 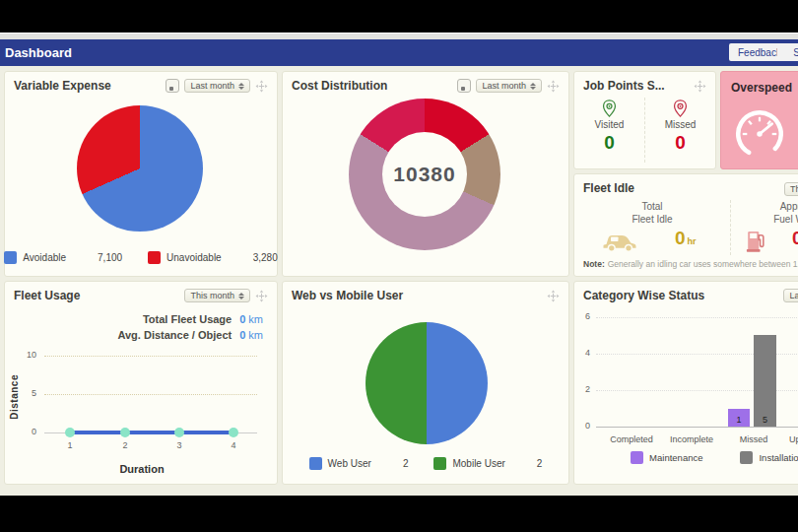 I want to click on approx-label-line1: Approx, so click(x=789, y=207).